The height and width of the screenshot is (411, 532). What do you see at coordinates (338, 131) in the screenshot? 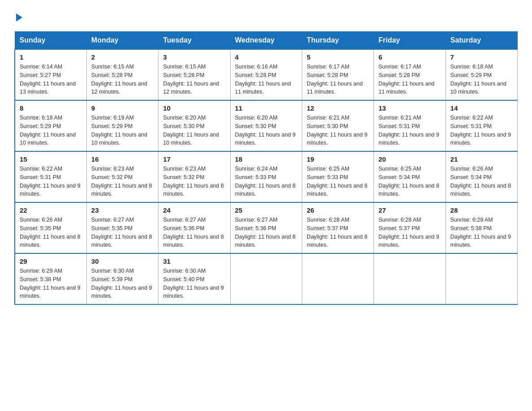
I see `day-info: Sunrise: 6:21 AM Sunset: 5:30 PM Dayligh…` at bounding box center [338, 131].